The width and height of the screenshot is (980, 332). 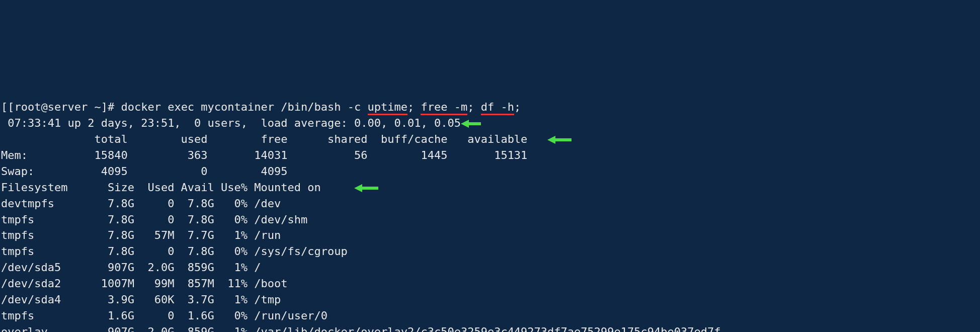 I want to click on df-row: tmpfs 7.8G 57M 7.7G 1% /run, so click(x=141, y=235).